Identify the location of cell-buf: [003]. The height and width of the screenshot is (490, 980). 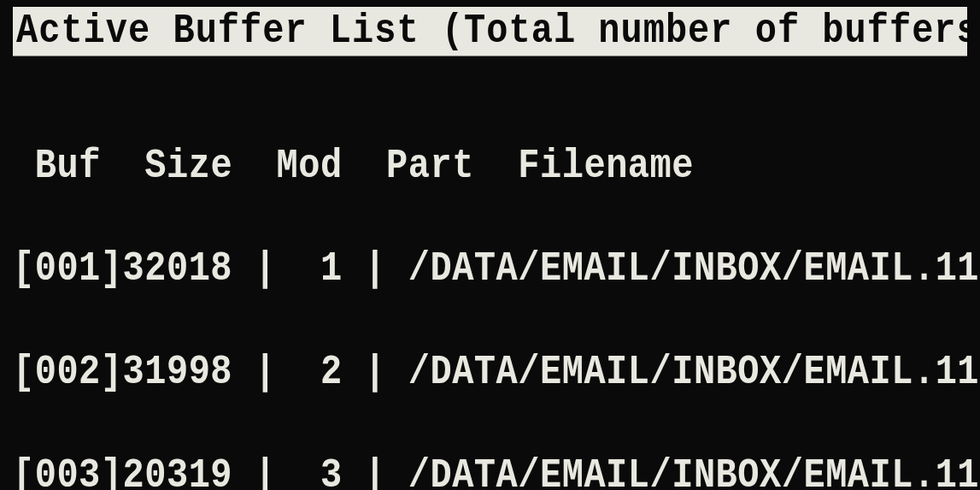
(68, 470).